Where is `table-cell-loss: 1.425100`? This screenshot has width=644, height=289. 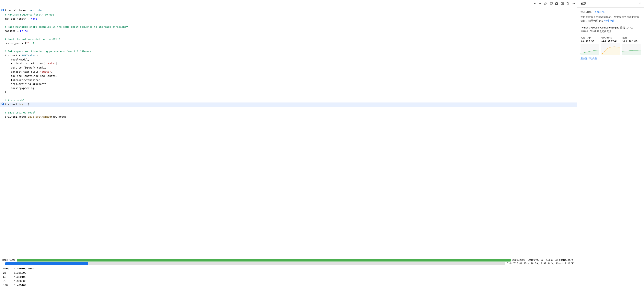
table-cell-loss: 1.425100 is located at coordinates (26, 285).